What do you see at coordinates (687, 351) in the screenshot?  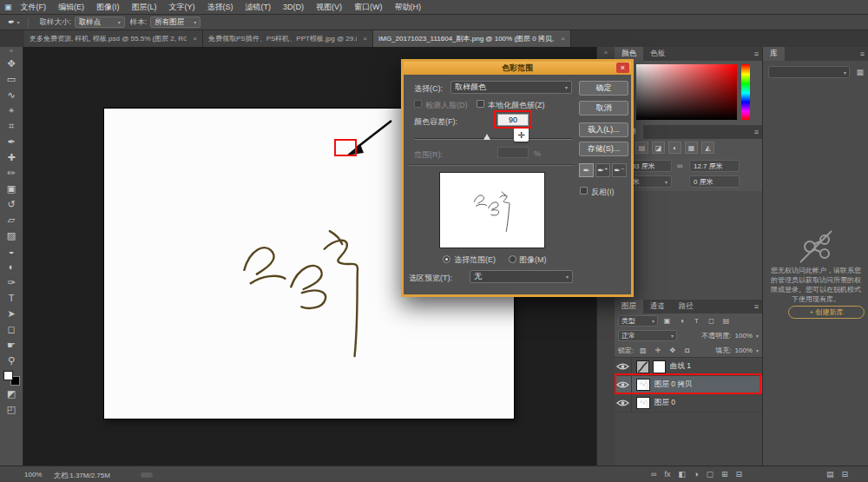 I see `lock-all-icon: ◘` at bounding box center [687, 351].